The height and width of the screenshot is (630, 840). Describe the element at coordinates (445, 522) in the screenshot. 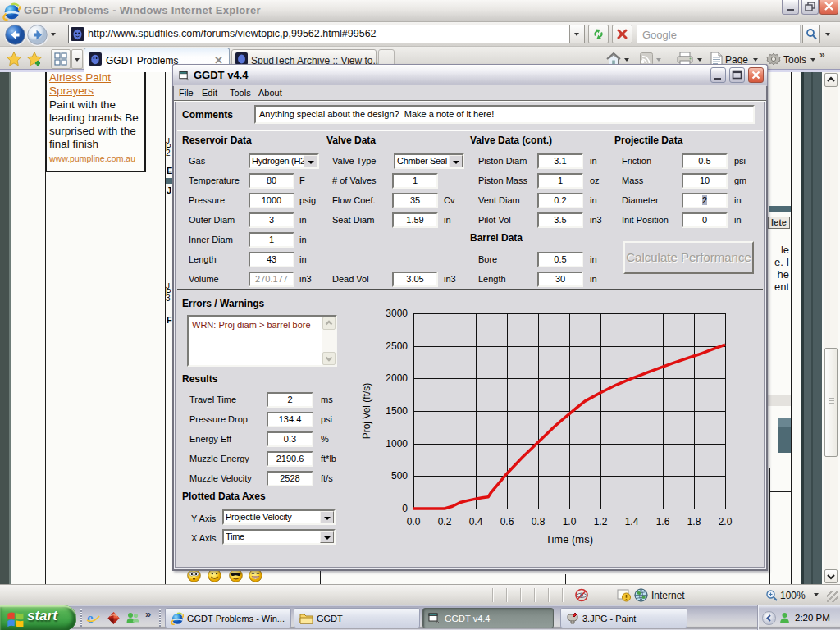

I see `svg-text: 0.2` at that location.